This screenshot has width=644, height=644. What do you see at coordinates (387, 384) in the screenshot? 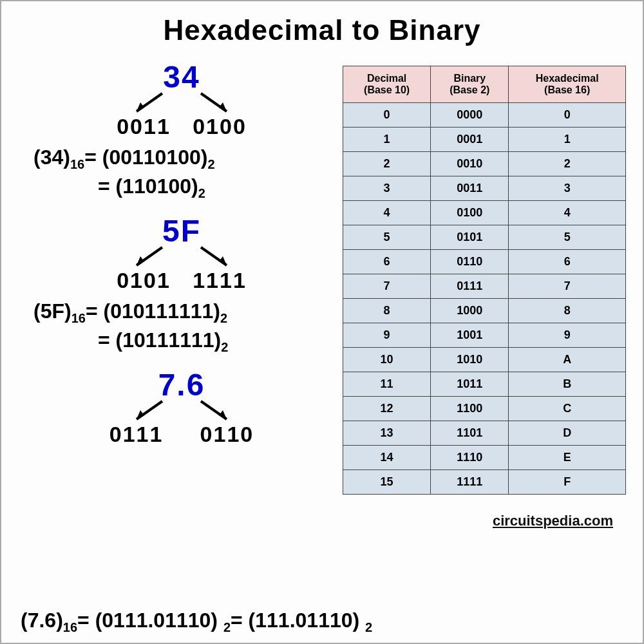
I see `table-cell: 11` at bounding box center [387, 384].